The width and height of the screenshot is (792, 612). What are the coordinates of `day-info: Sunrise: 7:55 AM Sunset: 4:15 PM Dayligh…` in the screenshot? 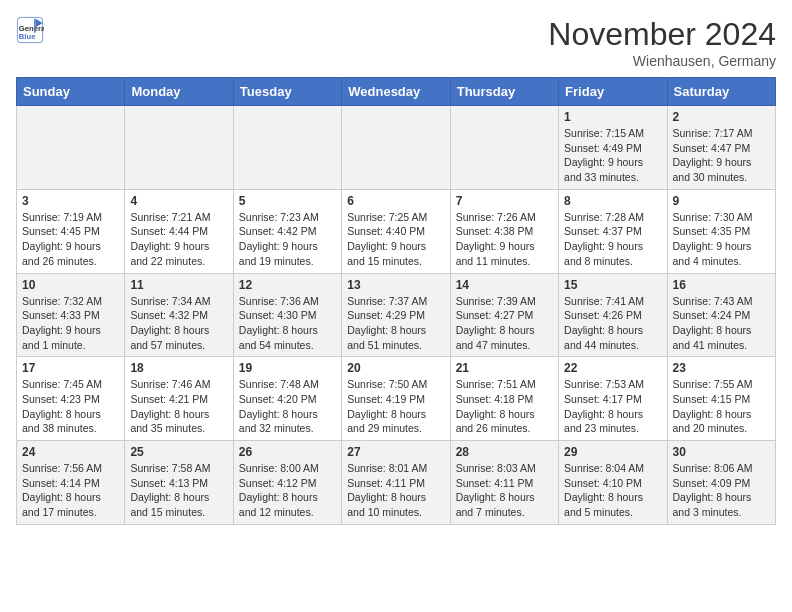 It's located at (722, 406).